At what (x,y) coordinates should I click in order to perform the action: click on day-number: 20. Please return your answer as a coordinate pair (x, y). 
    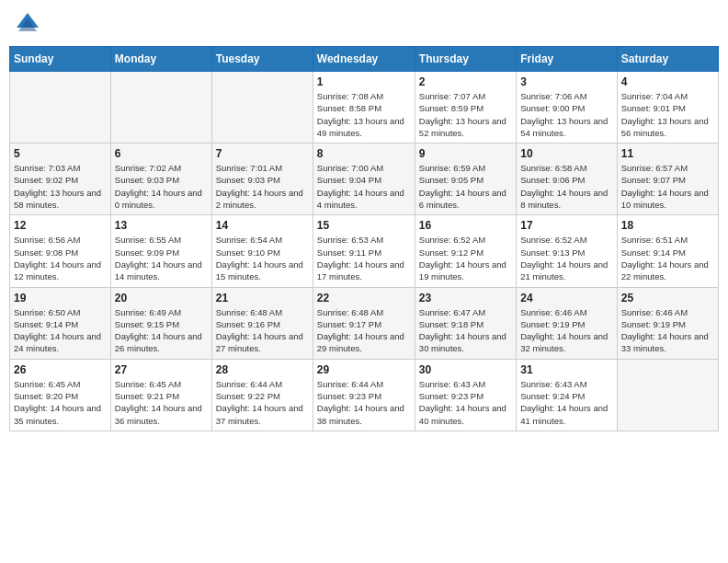
    Looking at the image, I should click on (162, 298).